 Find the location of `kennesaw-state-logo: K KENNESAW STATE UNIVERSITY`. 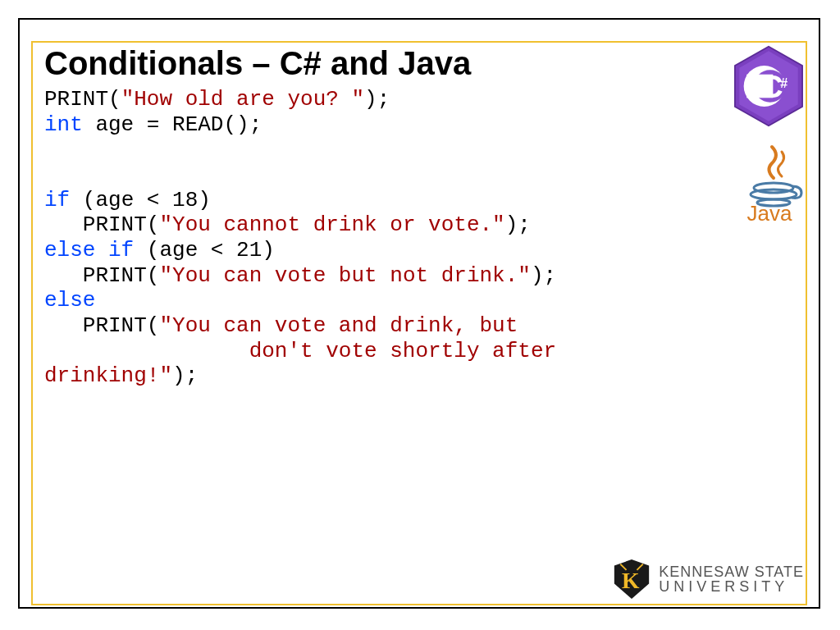

kennesaw-state-logo: K KENNESAW STATE UNIVERSITY is located at coordinates (709, 579).